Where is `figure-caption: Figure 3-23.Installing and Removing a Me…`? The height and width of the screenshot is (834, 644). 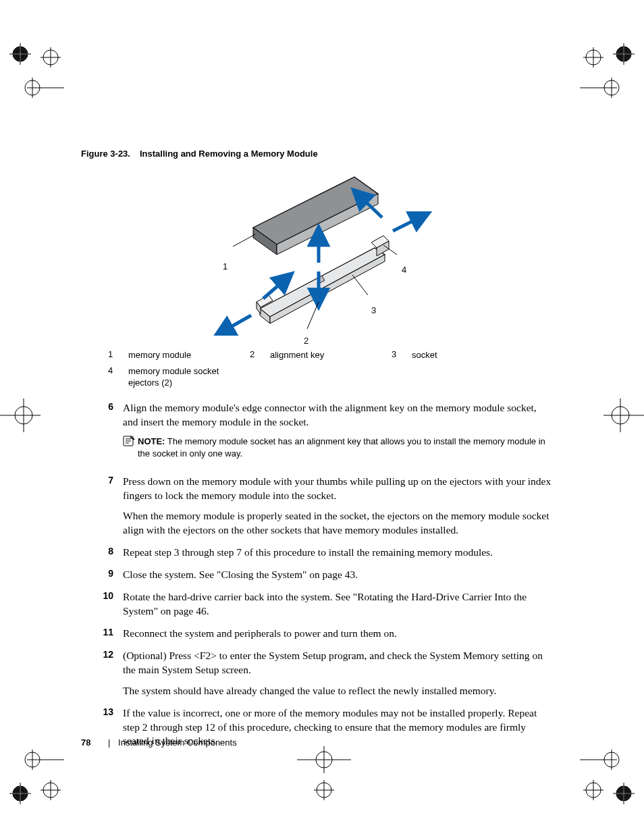 figure-caption: Figure 3-23.Installing and Removing a Me… is located at coordinates (317, 154).